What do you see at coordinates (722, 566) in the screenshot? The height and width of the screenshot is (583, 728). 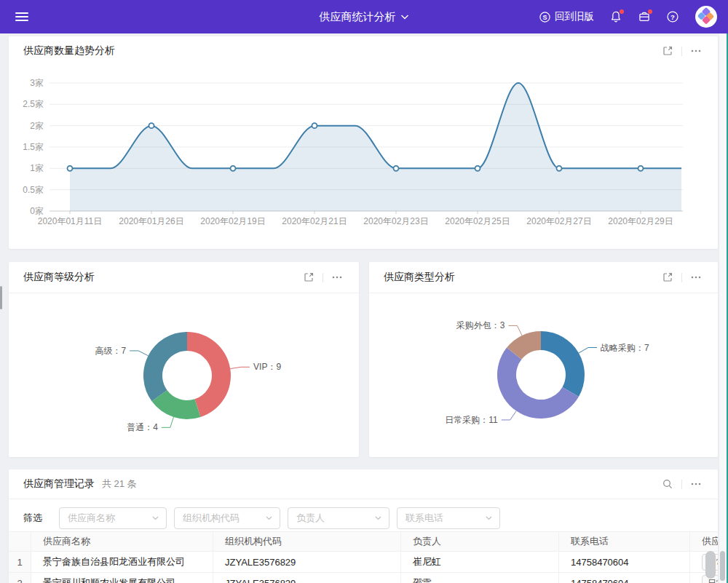 I see `page-scrollbar-thumb` at bounding box center [722, 566].